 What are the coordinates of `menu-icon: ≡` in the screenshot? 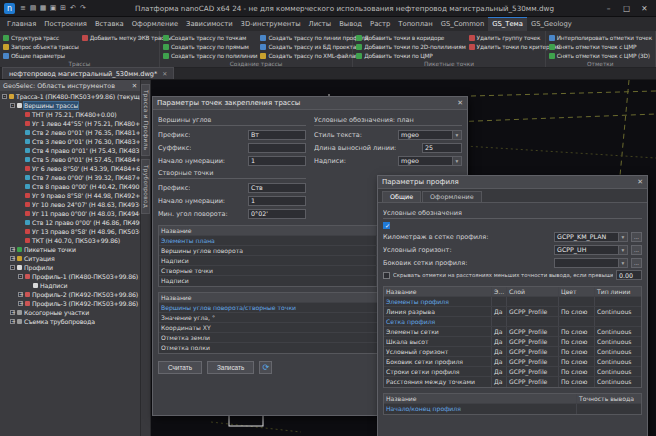 It's located at (23, 8).